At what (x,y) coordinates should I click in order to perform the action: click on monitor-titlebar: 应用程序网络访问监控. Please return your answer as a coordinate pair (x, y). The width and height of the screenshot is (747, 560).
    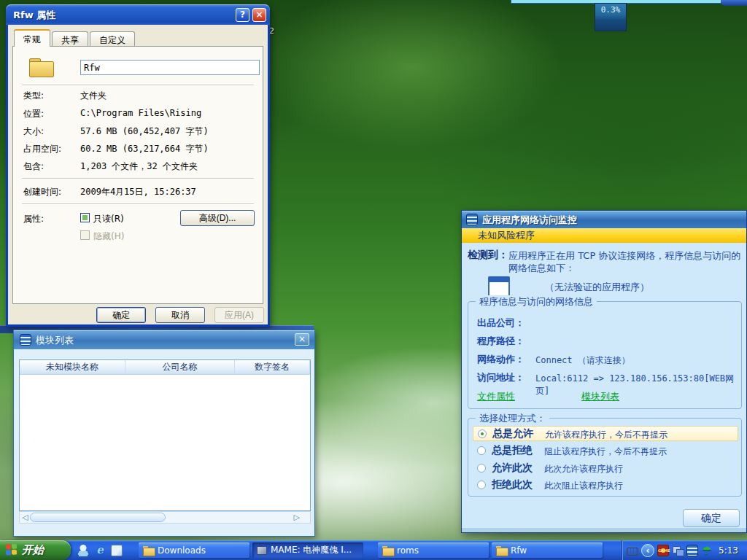
    Looking at the image, I should click on (604, 219).